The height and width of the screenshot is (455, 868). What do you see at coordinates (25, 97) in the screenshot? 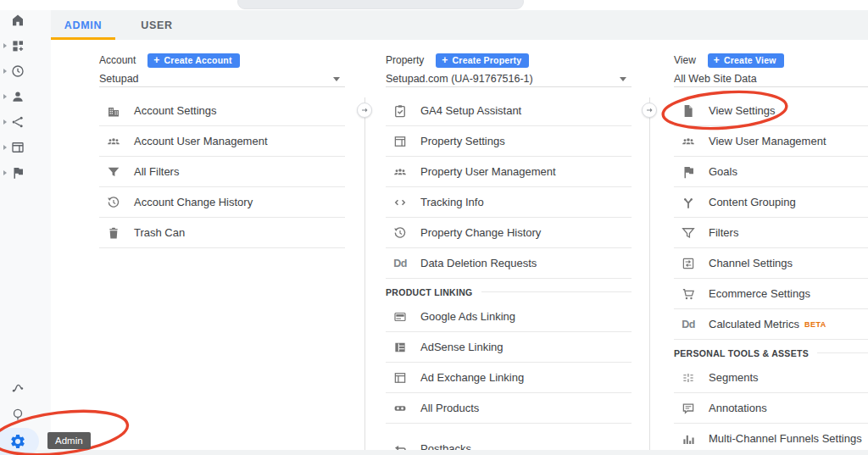
I see `sidebar-nav` at bounding box center [25, 97].